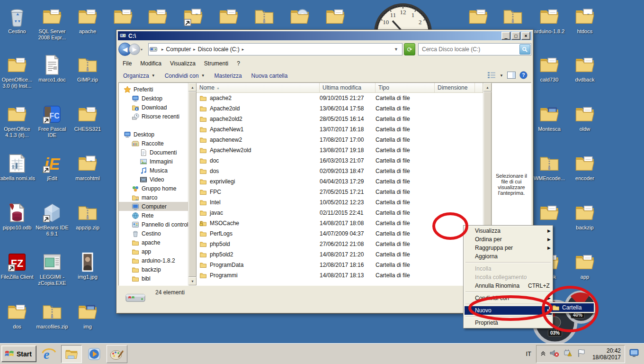 Image resolution: width=644 pixels, height=364 pixels. Describe the element at coordinates (528, 354) in the screenshot. I see `language-indicator: IT` at that location.